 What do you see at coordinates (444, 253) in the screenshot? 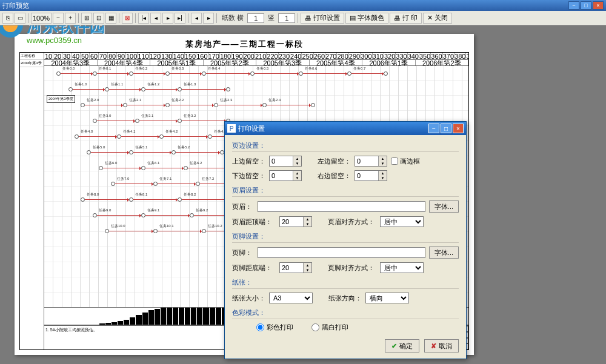
I see `footer-font-button: 字体...` at bounding box center [444, 253].